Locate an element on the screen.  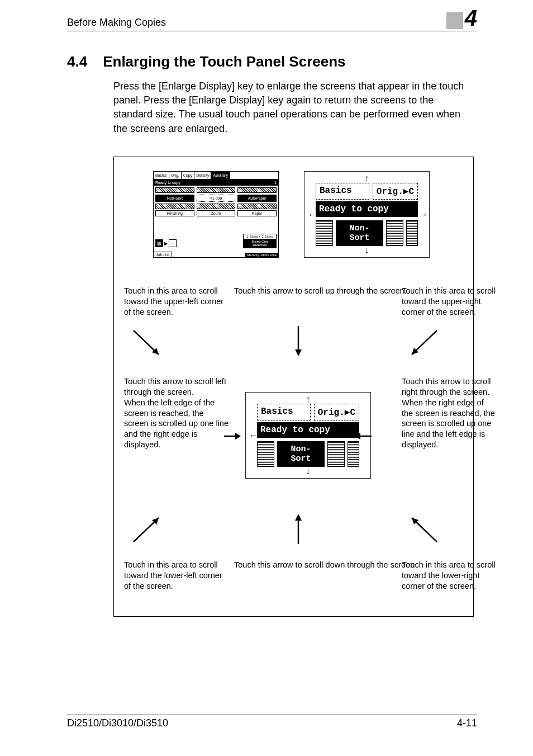
enlarged-touch-panel-center: ↑ ← Basics Orig.▶C Ready to copy Non-Sor… is located at coordinates (308, 435).